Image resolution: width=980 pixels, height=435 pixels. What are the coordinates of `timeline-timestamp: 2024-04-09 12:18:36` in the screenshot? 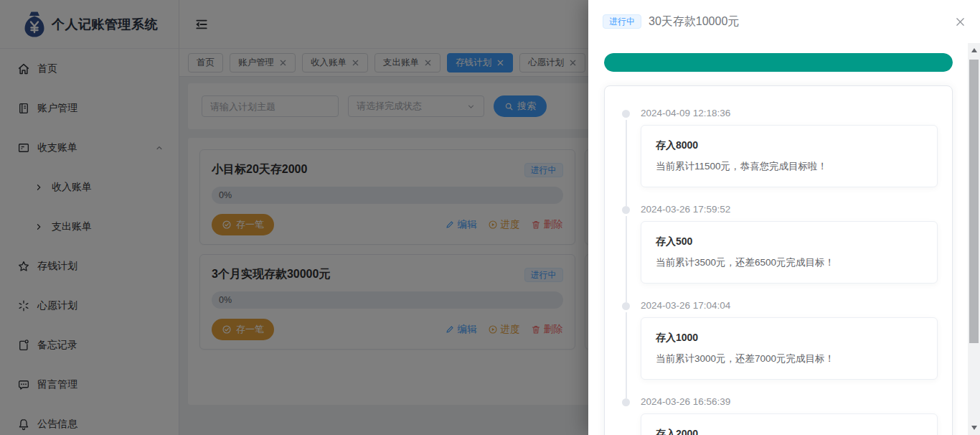 It's located at (789, 113).